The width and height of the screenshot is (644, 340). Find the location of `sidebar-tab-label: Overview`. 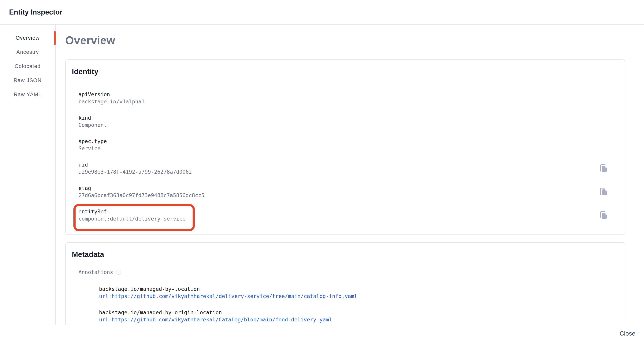

sidebar-tab-label: Overview is located at coordinates (28, 38).